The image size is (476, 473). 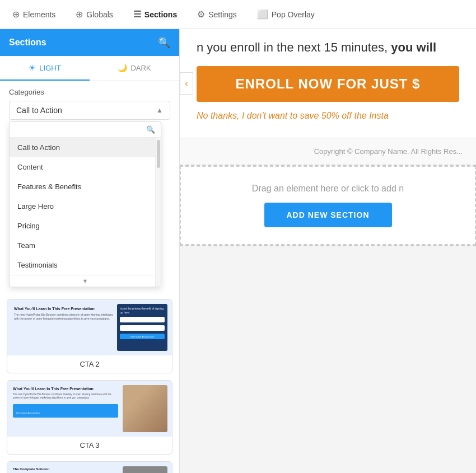 What do you see at coordinates (85, 226) in the screenshot?
I see `dropdown-item-pricing: Pricing` at bounding box center [85, 226].